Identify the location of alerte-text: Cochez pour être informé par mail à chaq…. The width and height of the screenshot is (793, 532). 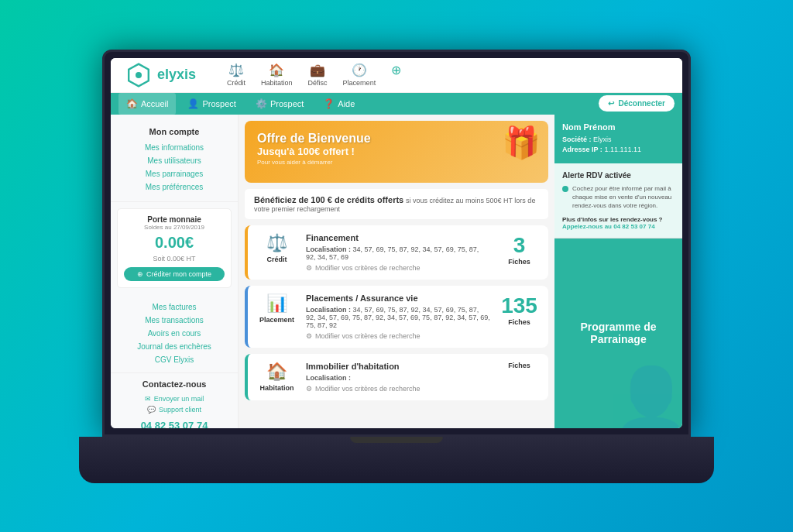
(623, 197).